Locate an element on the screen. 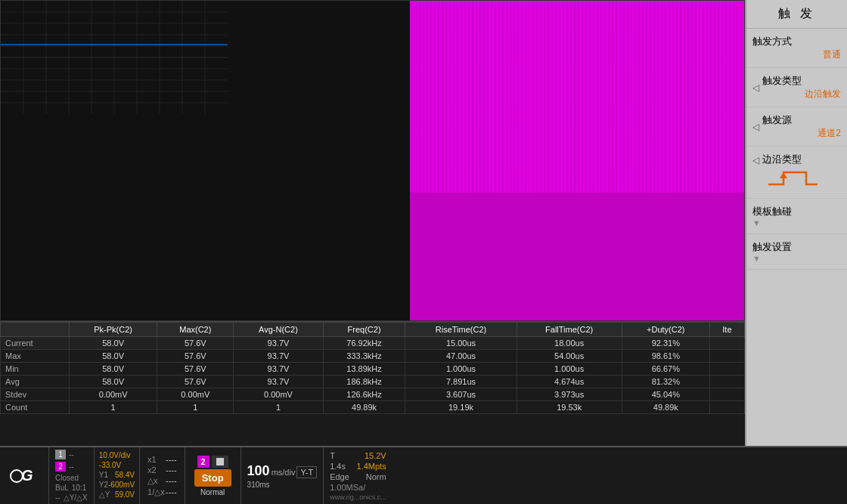  trigger-settings-label: 触发设置 is located at coordinates (797, 247).